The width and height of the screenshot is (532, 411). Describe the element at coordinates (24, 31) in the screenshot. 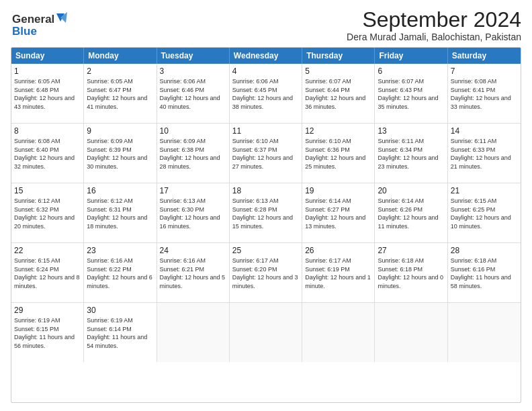

I see `svg-text: Blue` at that location.